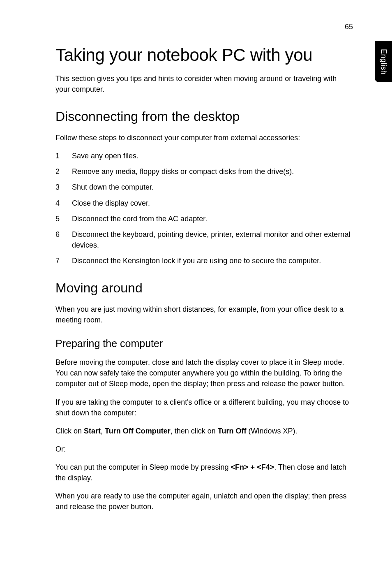 This screenshot has height=563, width=392. Describe the element at coordinates (58, 171) in the screenshot. I see `step-number: 2` at that location.